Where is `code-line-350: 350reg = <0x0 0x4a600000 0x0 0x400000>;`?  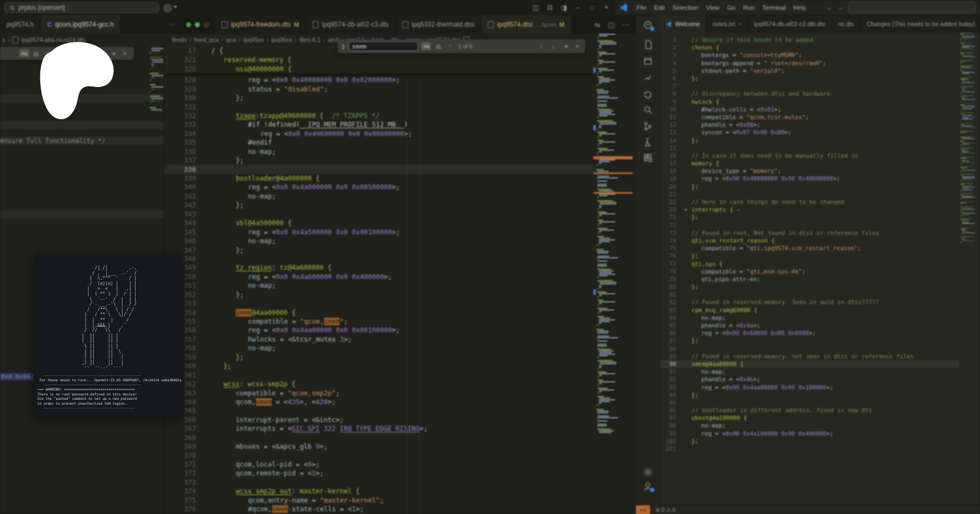
code-line-350: 350reg = <0x0 0x4a600000 0x0 0x400000>; is located at coordinates (379, 277).